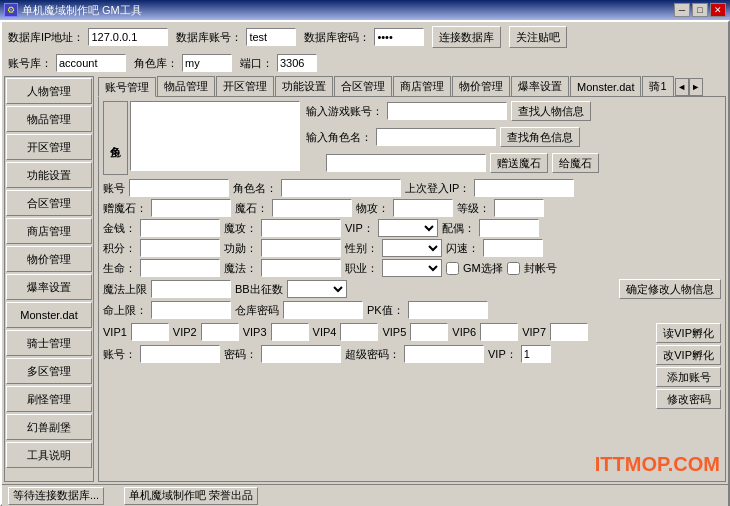 Image resolution: width=730 pixels, height=506 pixels. What do you see at coordinates (524, 188) in the screenshot?
I see `last-login-input` at bounding box center [524, 188].